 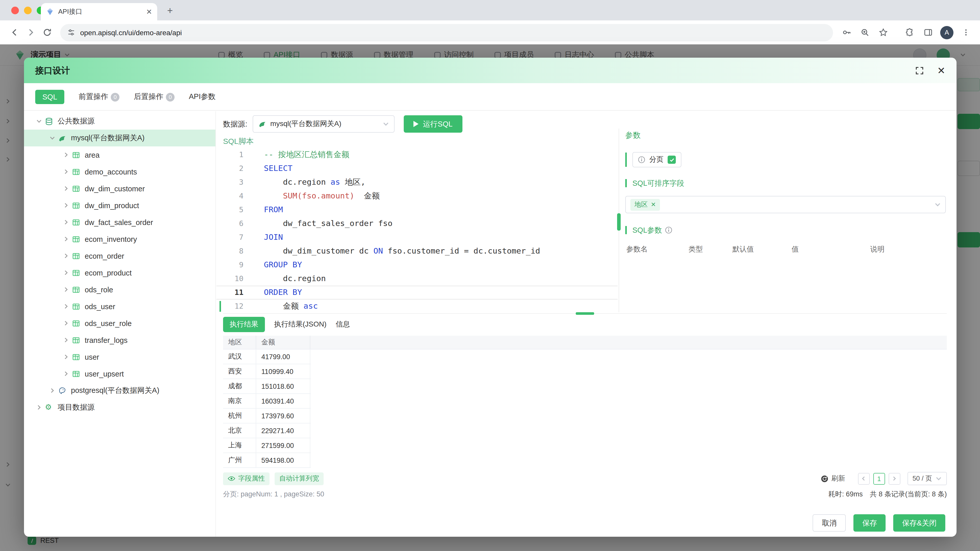 I want to click on code-line: 8 dw_dim_customer dc ON fso.customer_id …, so click(x=417, y=251).